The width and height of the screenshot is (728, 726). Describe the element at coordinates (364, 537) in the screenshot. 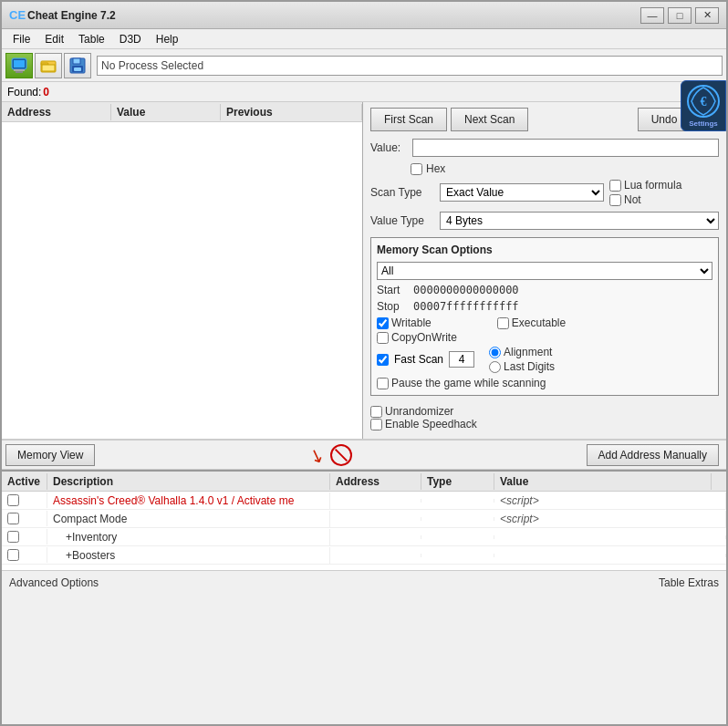

I see `cheat-table-row: +Inventory` at that location.